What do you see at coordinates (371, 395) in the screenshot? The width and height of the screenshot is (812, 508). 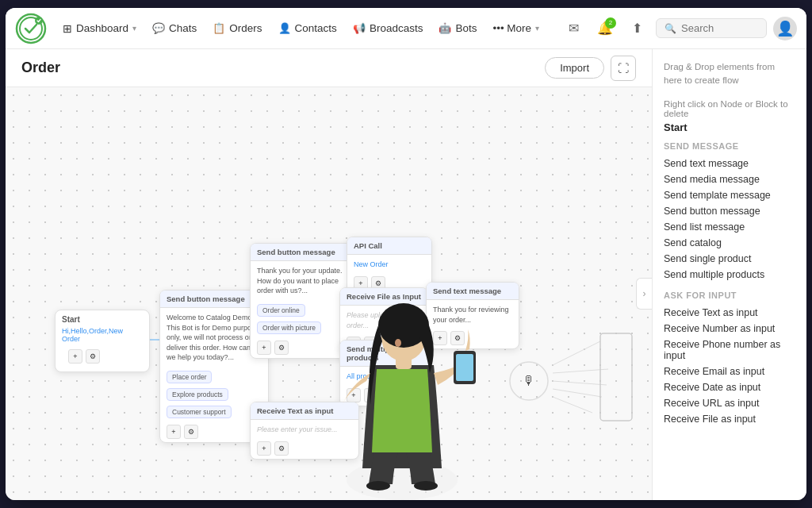 I see `multi-set: ⚙` at bounding box center [371, 395].